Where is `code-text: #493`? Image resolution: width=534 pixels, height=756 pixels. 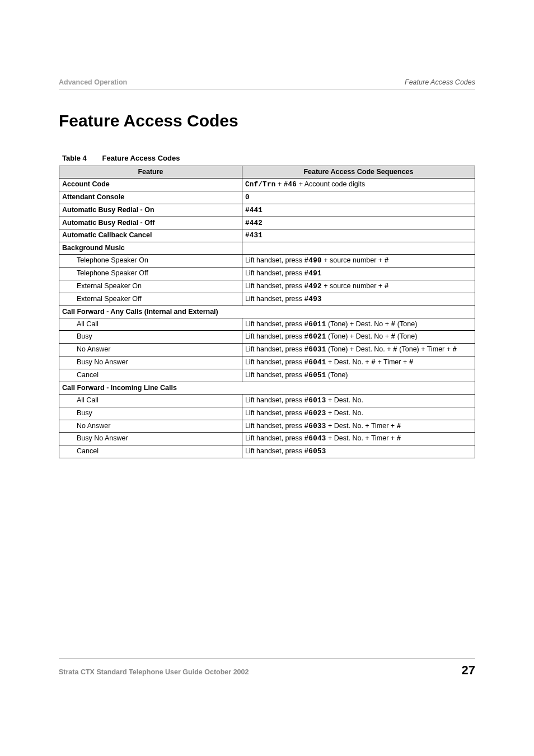 code-text: #493 is located at coordinates (313, 299).